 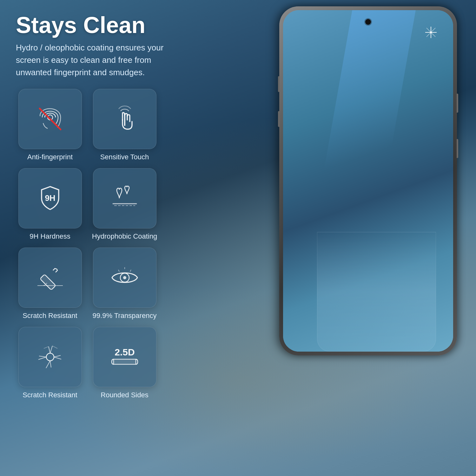 What do you see at coordinates (125, 357) in the screenshot?
I see `rounded-sides-icon-box: 2.5D` at bounding box center [125, 357].